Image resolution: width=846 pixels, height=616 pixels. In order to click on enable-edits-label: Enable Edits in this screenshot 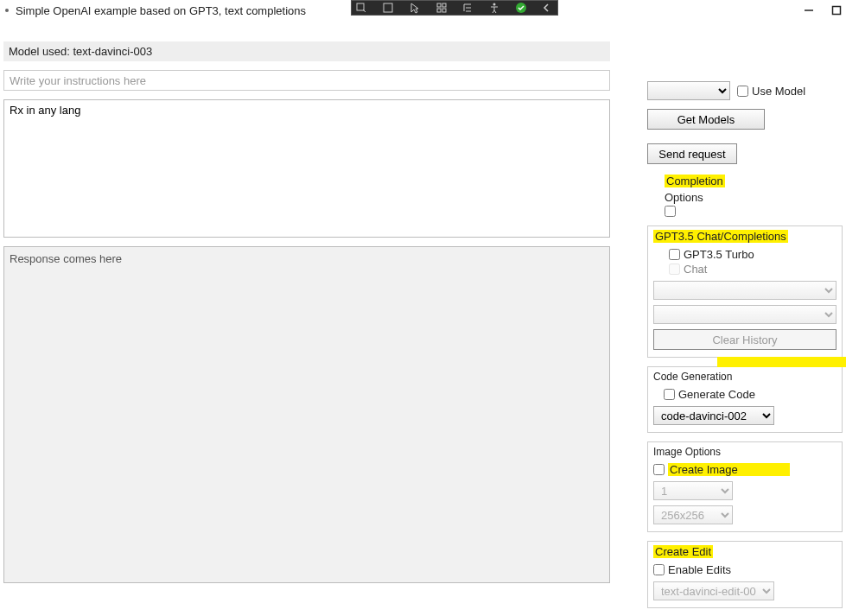, I will do `click(700, 570)`.